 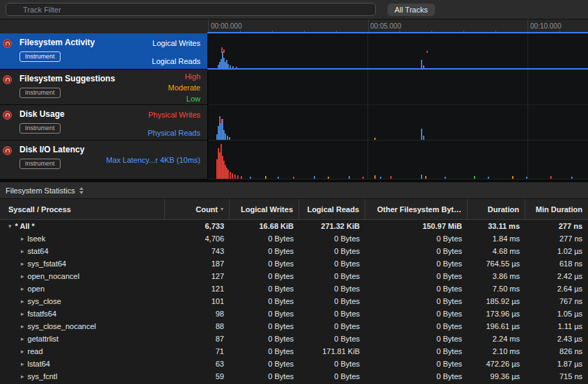 What do you see at coordinates (294, 26) in the screenshot?
I see `timeline-ruler: 00:00.000 00:05.000 00:10.000` at bounding box center [294, 26].